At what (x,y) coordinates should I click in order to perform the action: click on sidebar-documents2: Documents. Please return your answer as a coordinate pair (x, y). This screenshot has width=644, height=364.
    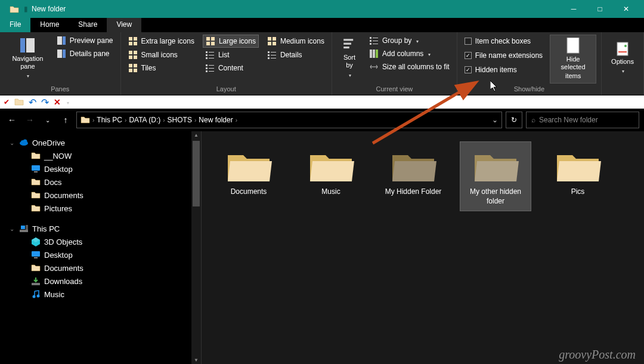
    Looking at the image, I should click on (100, 268).